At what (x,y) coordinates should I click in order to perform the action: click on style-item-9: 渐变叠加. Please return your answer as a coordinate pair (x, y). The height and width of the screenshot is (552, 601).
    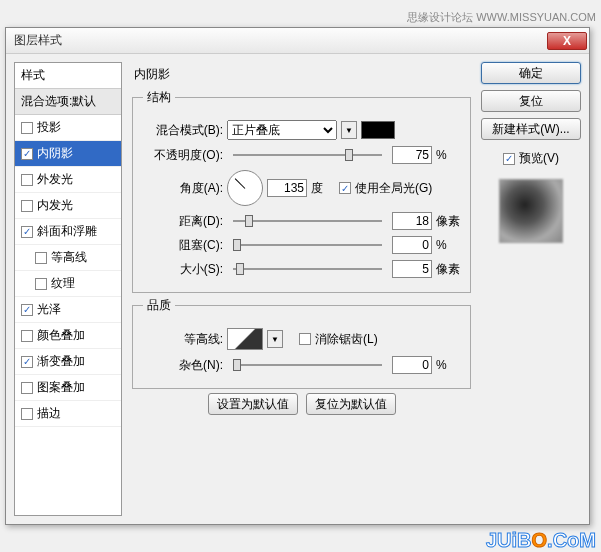
    Looking at the image, I should click on (68, 362).